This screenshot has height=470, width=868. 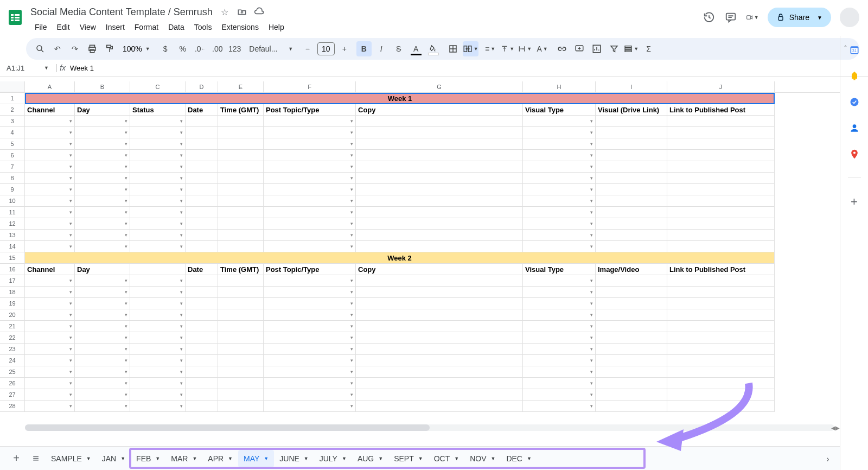 I want to click on document-title: Social Media Content Template / Semrush, so click(x=122, y=12).